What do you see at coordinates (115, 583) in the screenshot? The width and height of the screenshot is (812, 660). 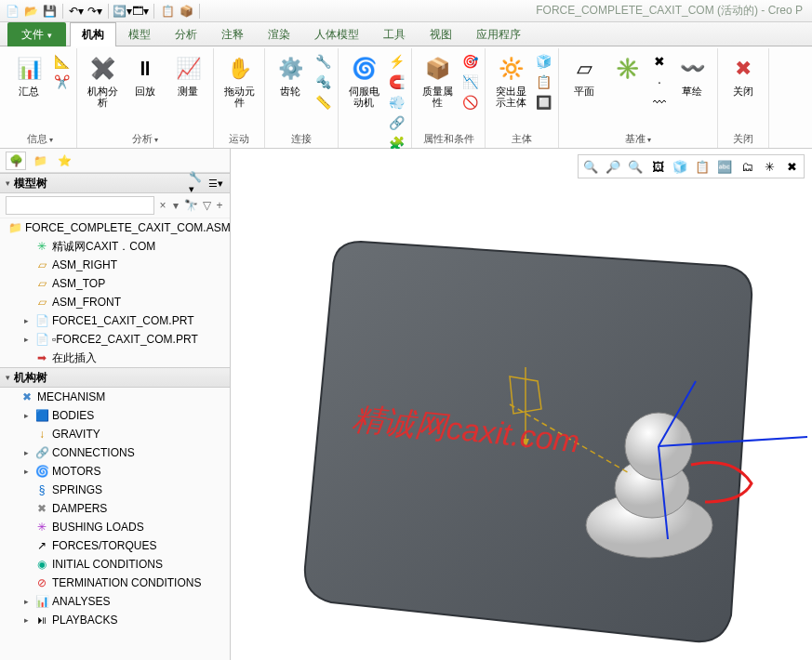 I see `tree-item: ⊘TERMINATION CONDITIONS` at bounding box center [115, 583].